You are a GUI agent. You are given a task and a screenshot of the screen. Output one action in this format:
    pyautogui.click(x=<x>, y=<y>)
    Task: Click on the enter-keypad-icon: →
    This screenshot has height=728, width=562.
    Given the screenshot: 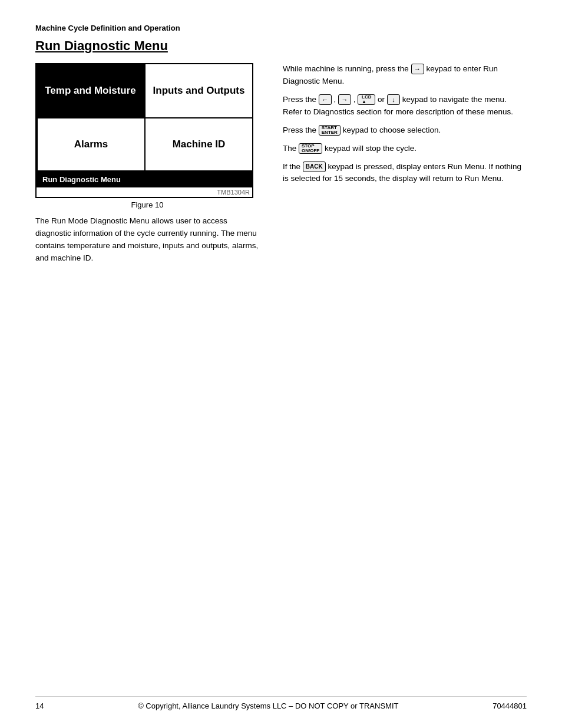 What is the action you would take?
    pyautogui.click(x=418, y=69)
    